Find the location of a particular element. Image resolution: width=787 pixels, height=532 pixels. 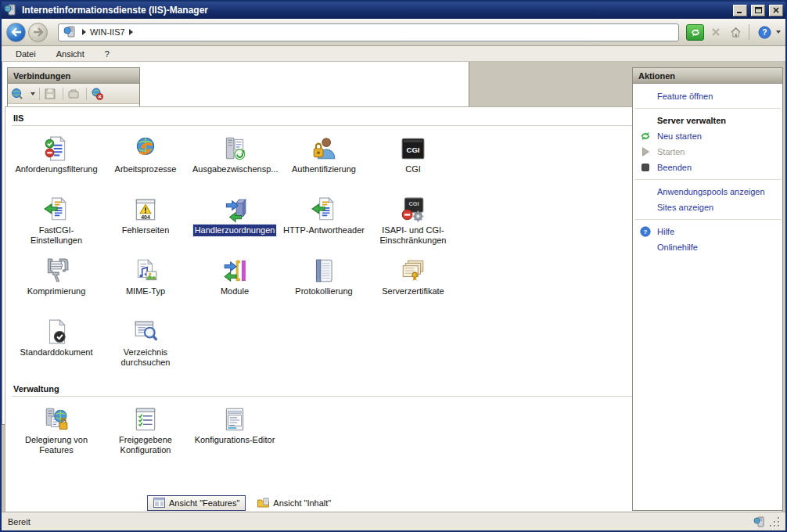

mime-type-icon is located at coordinates (146, 271).